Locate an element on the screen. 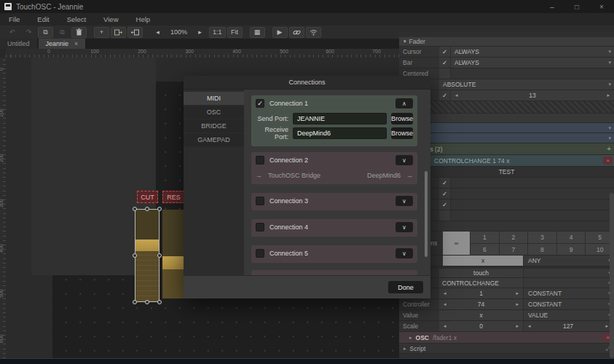  receive-port-browse-button: Browse is located at coordinates (402, 133).